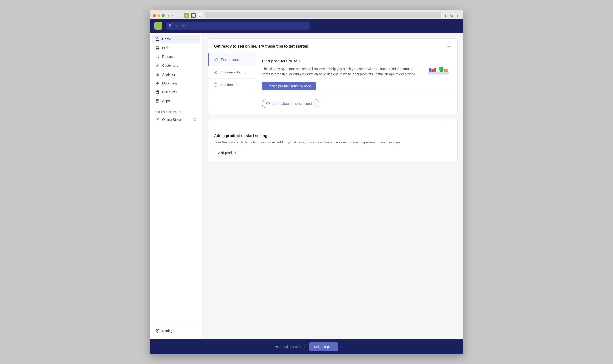  Describe the element at coordinates (159, 16) in the screenshot. I see `minimize-button` at that location.